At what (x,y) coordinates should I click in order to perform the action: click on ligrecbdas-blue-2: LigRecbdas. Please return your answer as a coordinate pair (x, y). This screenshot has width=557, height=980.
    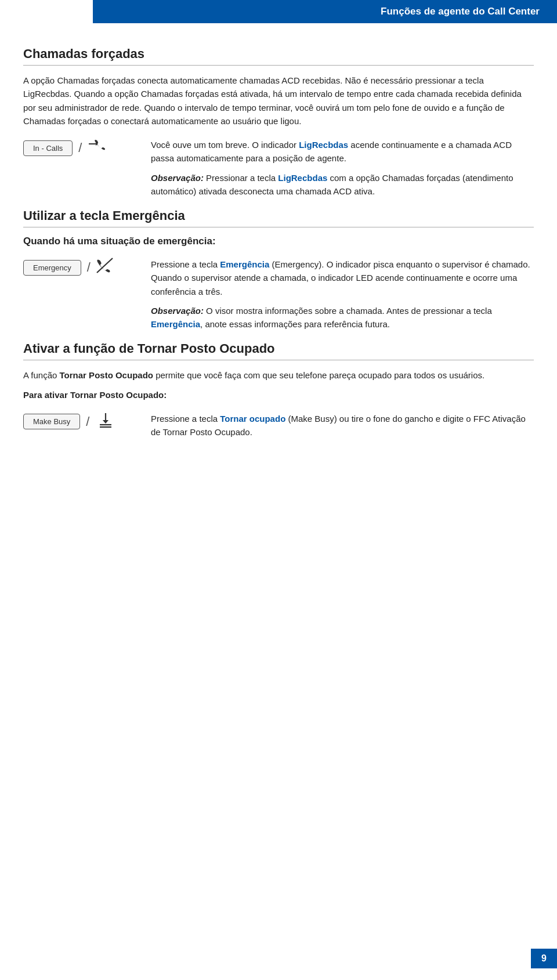
    Looking at the image, I should click on (303, 178).